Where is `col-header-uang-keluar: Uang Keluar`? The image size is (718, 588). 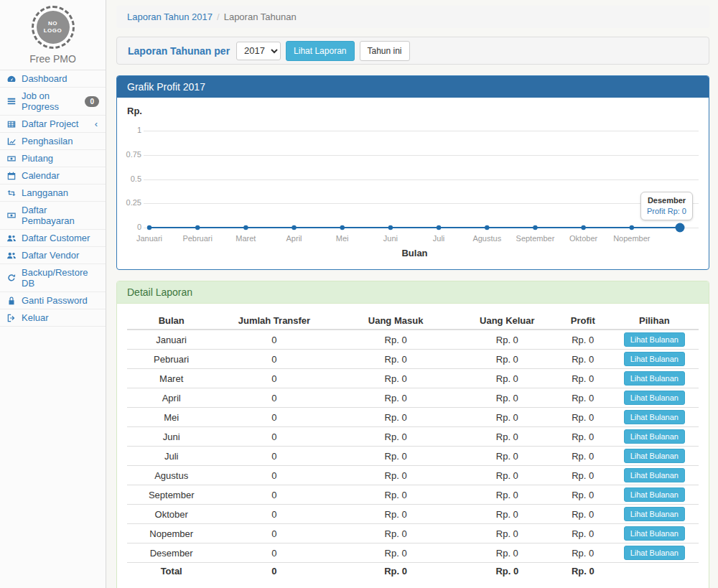 col-header-uang-keluar: Uang Keluar is located at coordinates (507, 321).